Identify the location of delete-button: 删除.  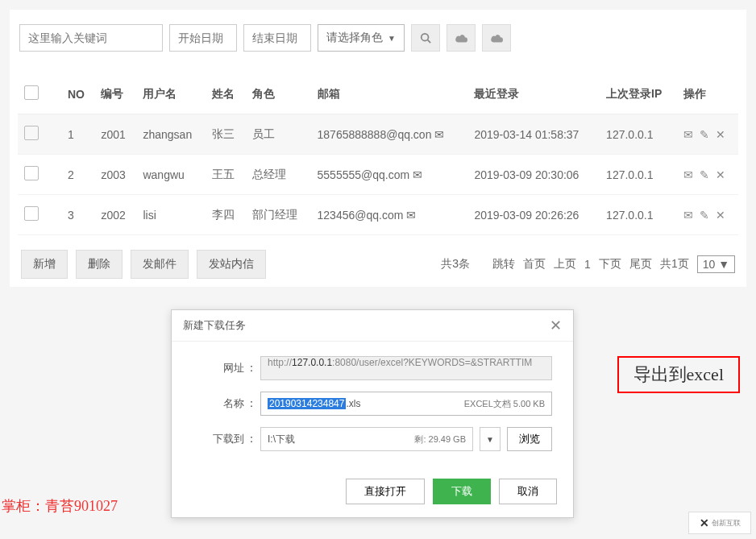
(99, 264).